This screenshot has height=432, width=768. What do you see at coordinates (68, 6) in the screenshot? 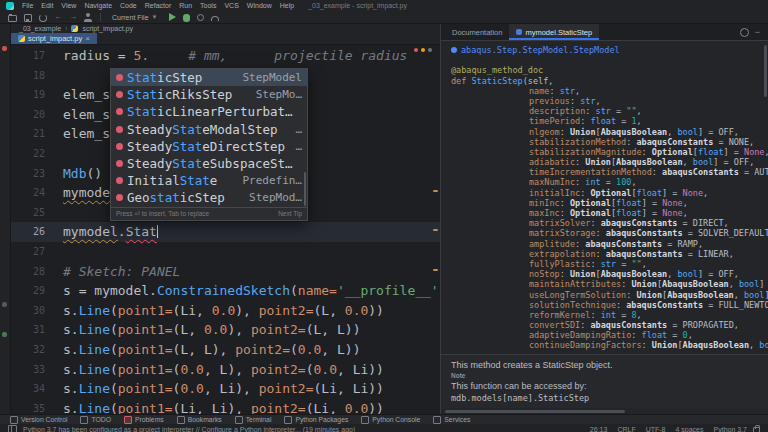
I see `menu-view: View` at bounding box center [68, 6].